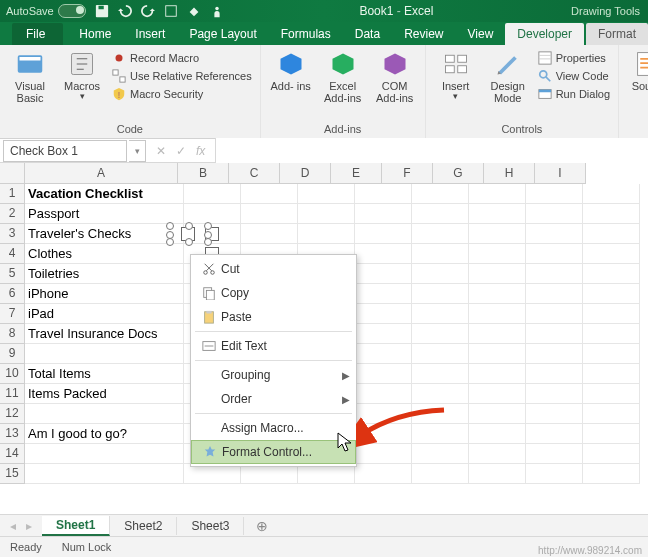  Describe the element at coordinates (356, 174) in the screenshot. I see `col-header-e: E` at that location.